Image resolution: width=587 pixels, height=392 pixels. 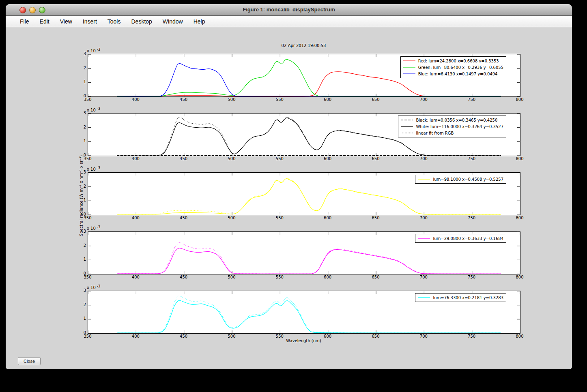 I want to click on menu-item-desktop: Desktop, so click(x=141, y=21).